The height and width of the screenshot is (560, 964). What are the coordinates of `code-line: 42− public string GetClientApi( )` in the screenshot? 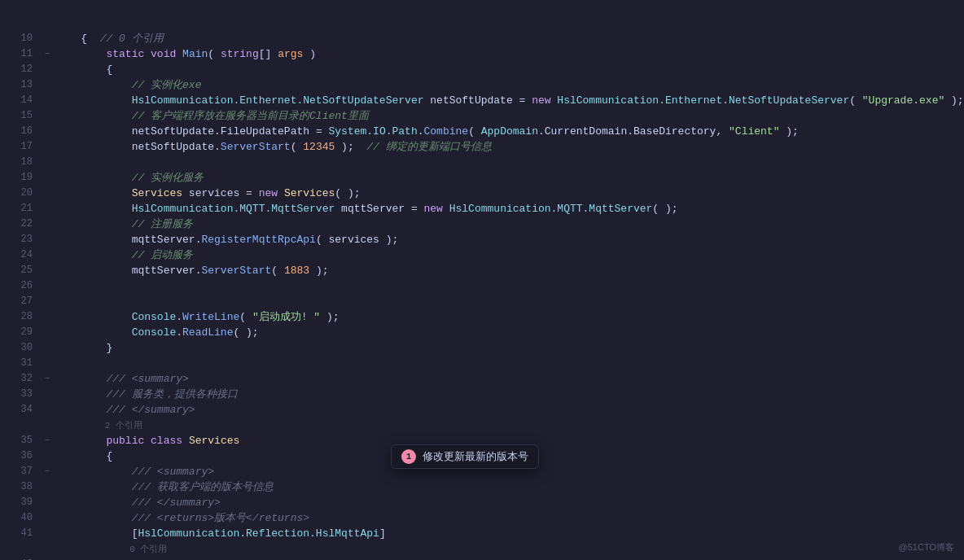 It's located at (485, 558).